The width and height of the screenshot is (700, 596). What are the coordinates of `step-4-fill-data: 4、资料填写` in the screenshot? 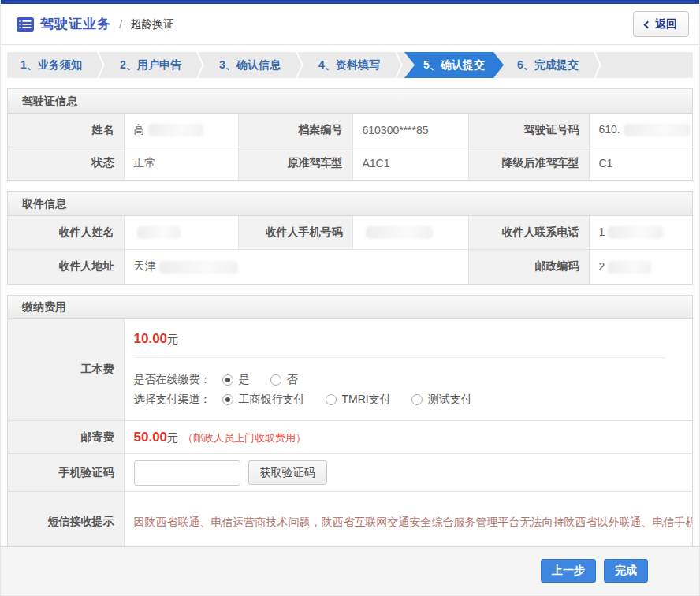 It's located at (349, 65).